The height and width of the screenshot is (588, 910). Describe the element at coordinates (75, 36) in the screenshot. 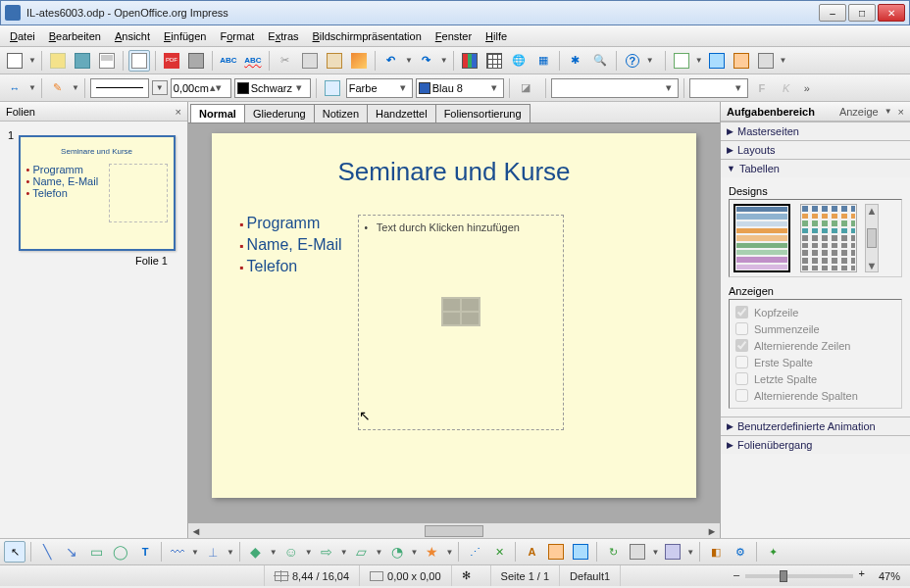

I see `menu-bearbeiten: Bearbeiten` at that location.